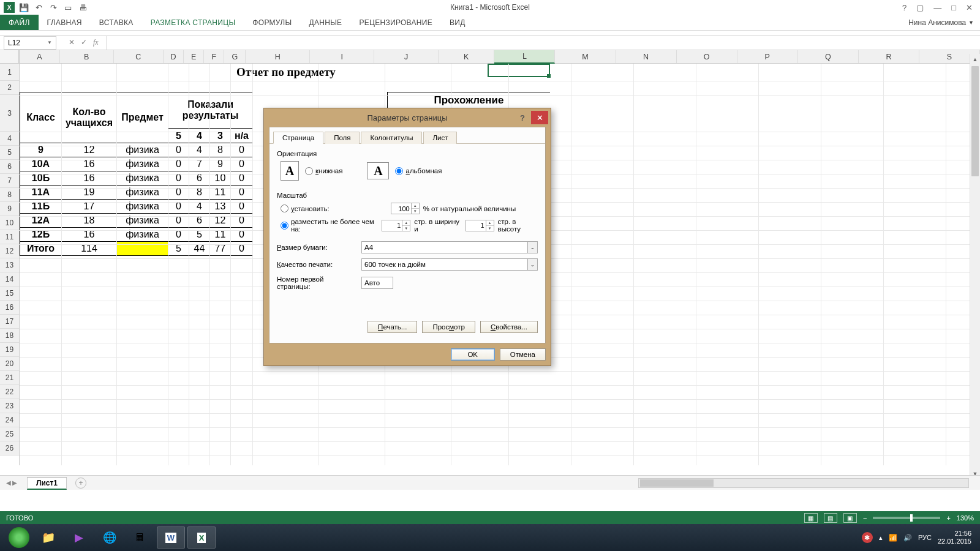 This screenshot has width=980, height=551. What do you see at coordinates (473, 354) in the screenshot?
I see `ok-button: OK` at bounding box center [473, 354].